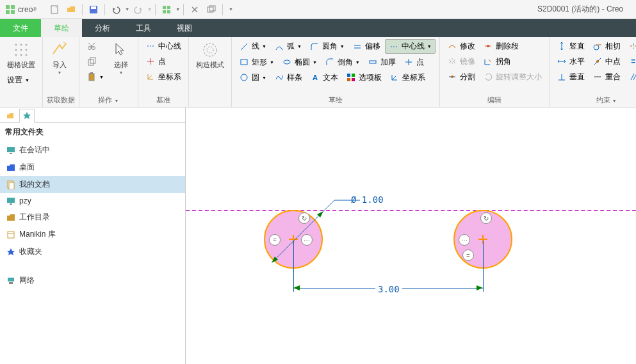 Image resolution: width=636 pixels, height=364 pixels. I want to click on rotate-resize-button: 旋转调整大小, so click(512, 77).